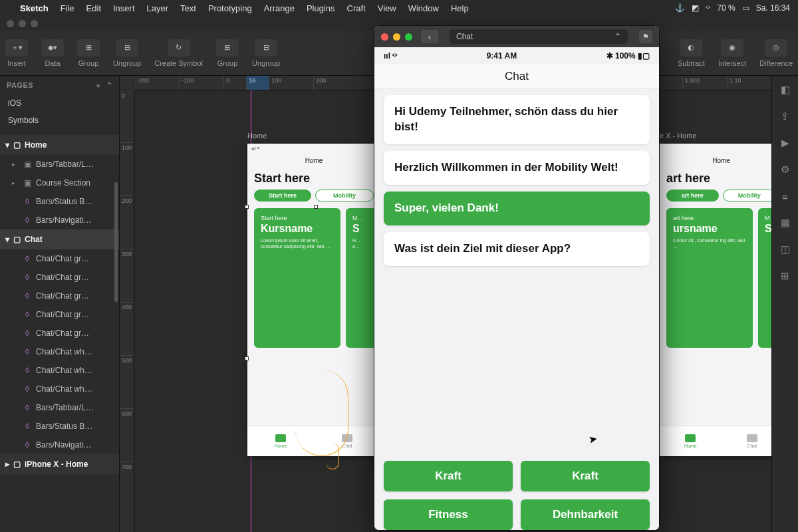 The height and width of the screenshot is (532, 798). Describe the element at coordinates (460, 8) in the screenshot. I see `menu-help: Help` at that location.